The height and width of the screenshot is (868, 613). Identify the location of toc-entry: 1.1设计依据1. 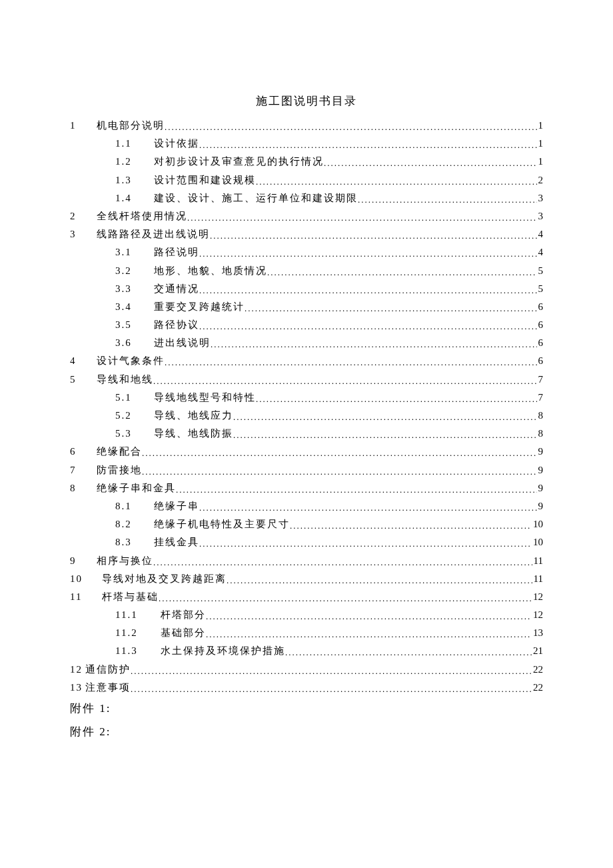
(306, 144).